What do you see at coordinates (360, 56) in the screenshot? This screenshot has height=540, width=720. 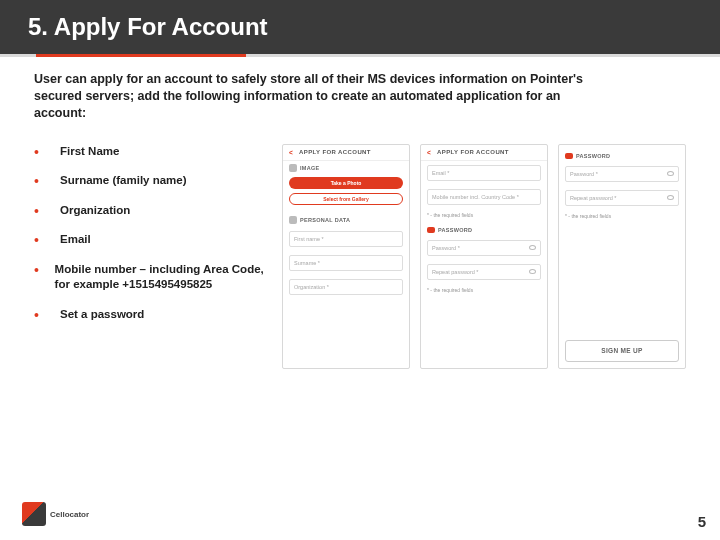 I see `accent-bar` at bounding box center [360, 56].